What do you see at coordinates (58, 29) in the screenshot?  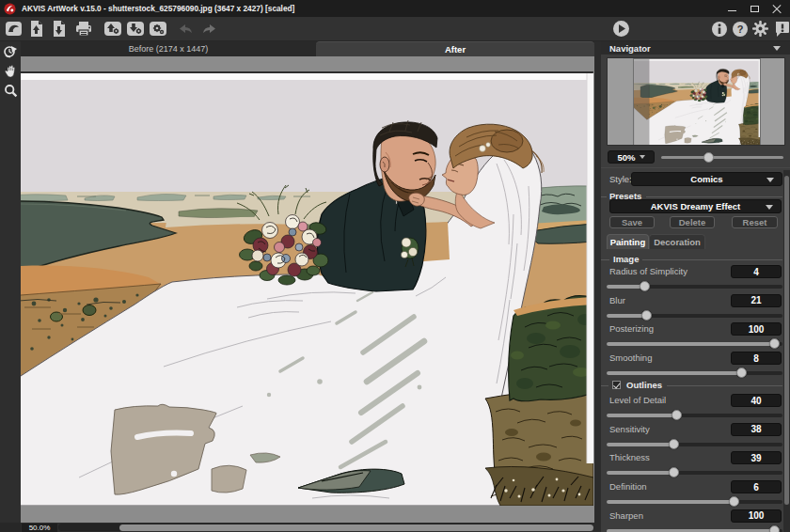 I see `save-file-button` at bounding box center [58, 29].